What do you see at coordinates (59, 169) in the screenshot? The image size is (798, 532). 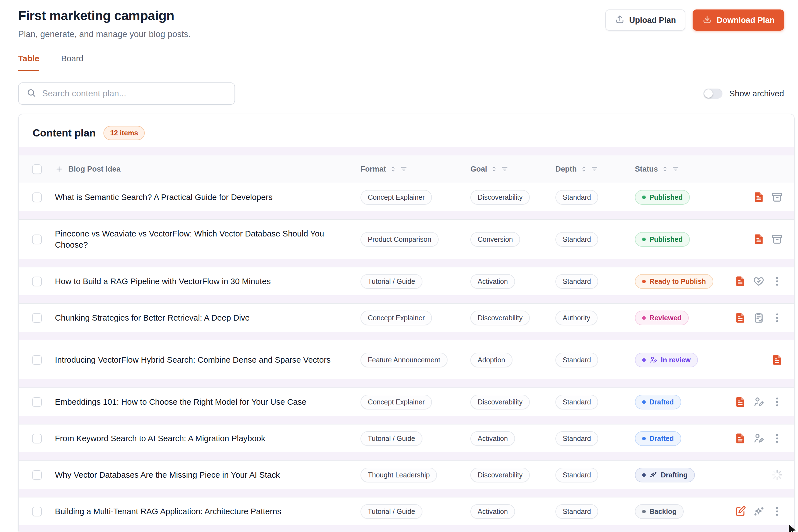 I see `add-row-icon` at bounding box center [59, 169].